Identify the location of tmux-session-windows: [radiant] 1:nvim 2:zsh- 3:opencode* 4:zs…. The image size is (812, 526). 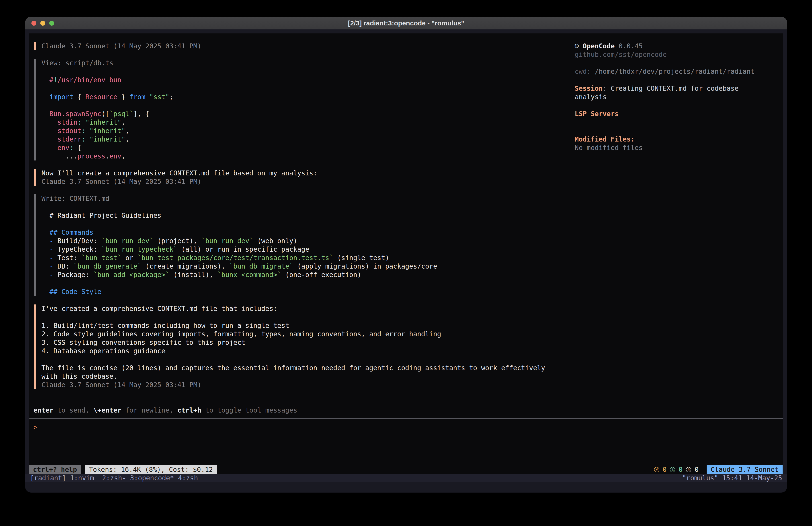
(114, 478).